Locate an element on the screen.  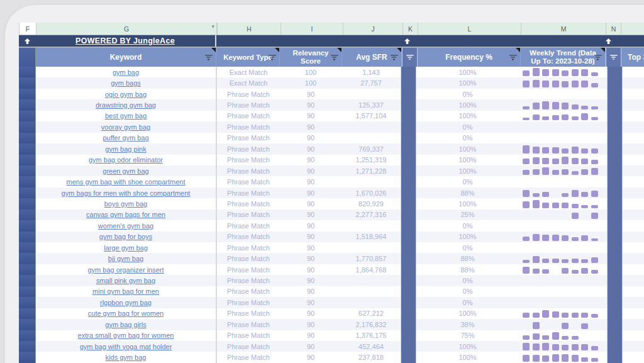
keyword-link: rlgpbon gym bag is located at coordinates (126, 303).